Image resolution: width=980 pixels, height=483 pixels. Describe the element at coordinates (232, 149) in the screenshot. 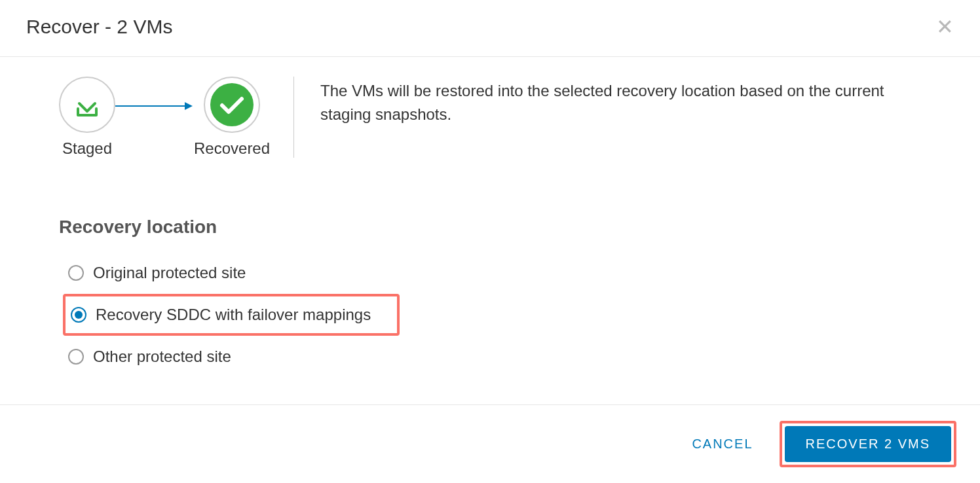

I see `step-recovered-label: Recovered` at that location.